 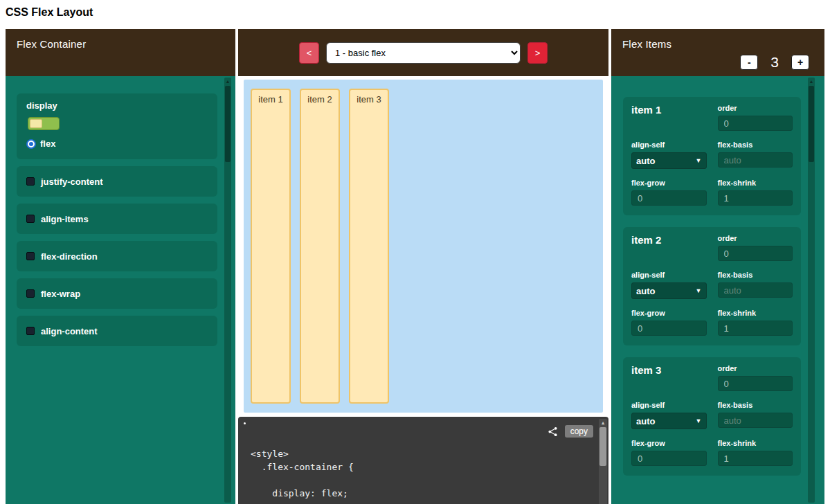 What do you see at coordinates (69, 256) in the screenshot?
I see `property-label: flex-direction` at bounding box center [69, 256].